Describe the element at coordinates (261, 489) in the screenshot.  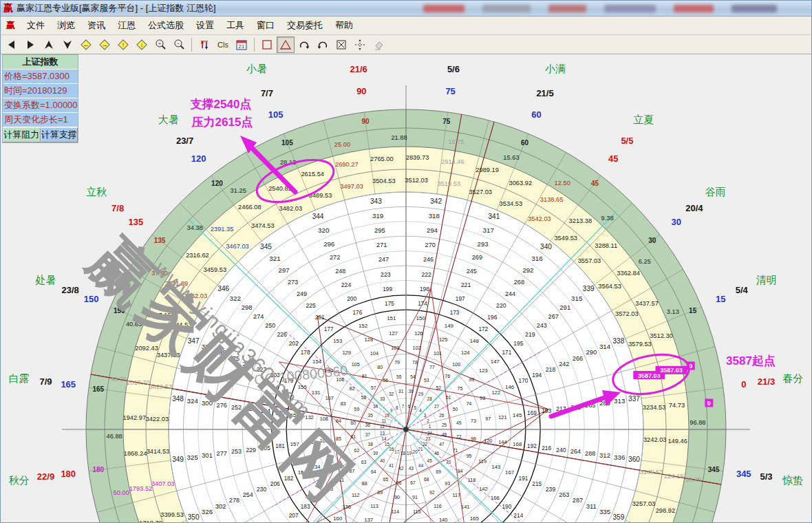
I see `wheel-number: 230` at that location.